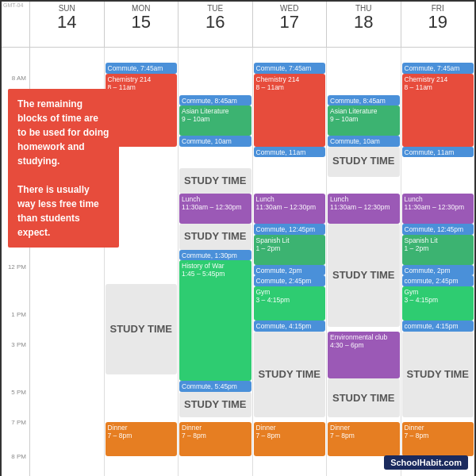  I want to click on event-fri-commute1: Commute, 7:45am, so click(438, 68).